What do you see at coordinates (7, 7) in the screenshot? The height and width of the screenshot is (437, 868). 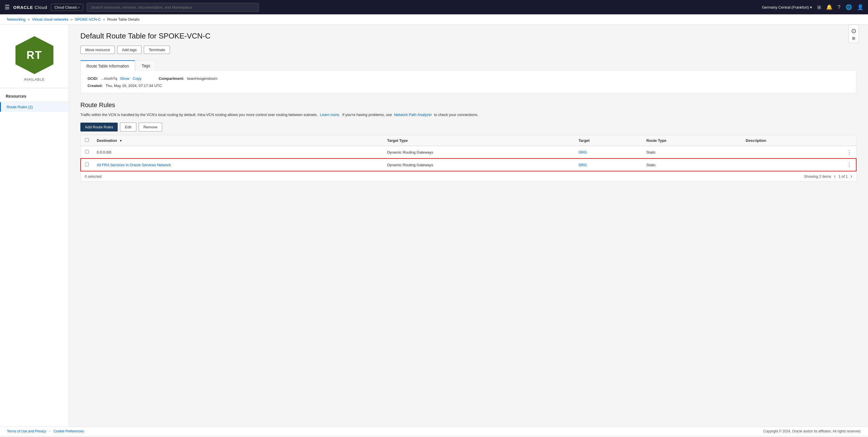 I see `hamburger-icon: ☰` at bounding box center [7, 7].